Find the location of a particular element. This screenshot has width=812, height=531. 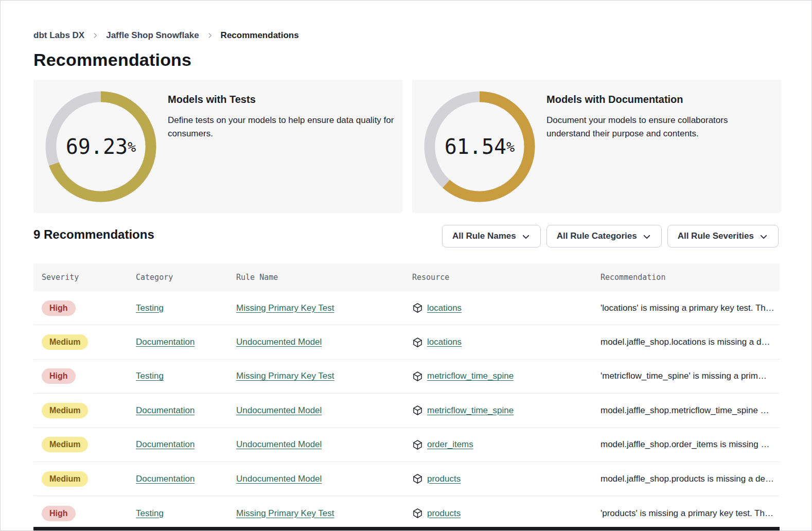

filter-bar: All Rule Names All Rule Categories All R… is located at coordinates (610, 236).